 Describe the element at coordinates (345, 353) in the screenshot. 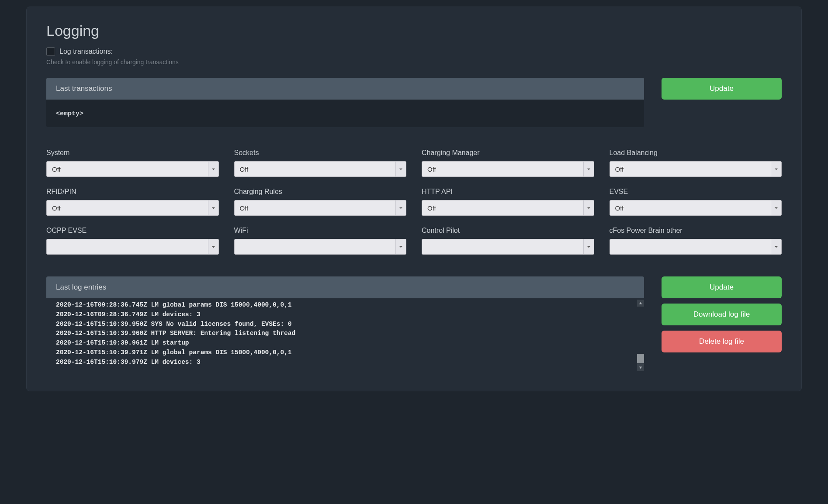

I see `log-line: 2020-12-16T15:10:39.971Z LM global param…` at that location.